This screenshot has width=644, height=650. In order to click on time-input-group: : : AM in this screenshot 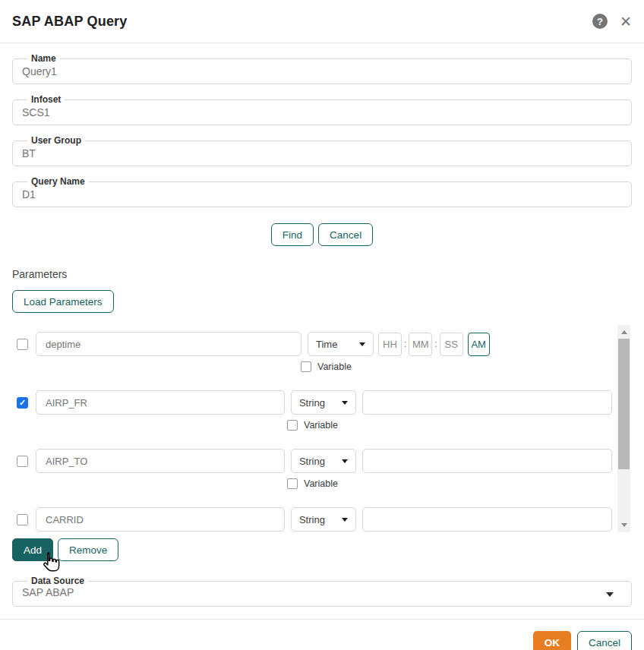, I will do `click(434, 345)`.